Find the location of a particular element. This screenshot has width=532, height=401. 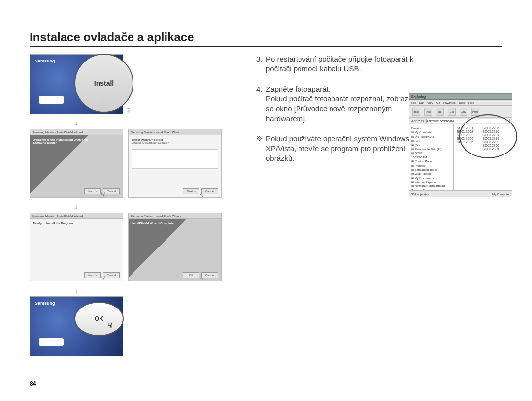

tree-item: ⊞ (D:) is located at coordinates (432, 145).